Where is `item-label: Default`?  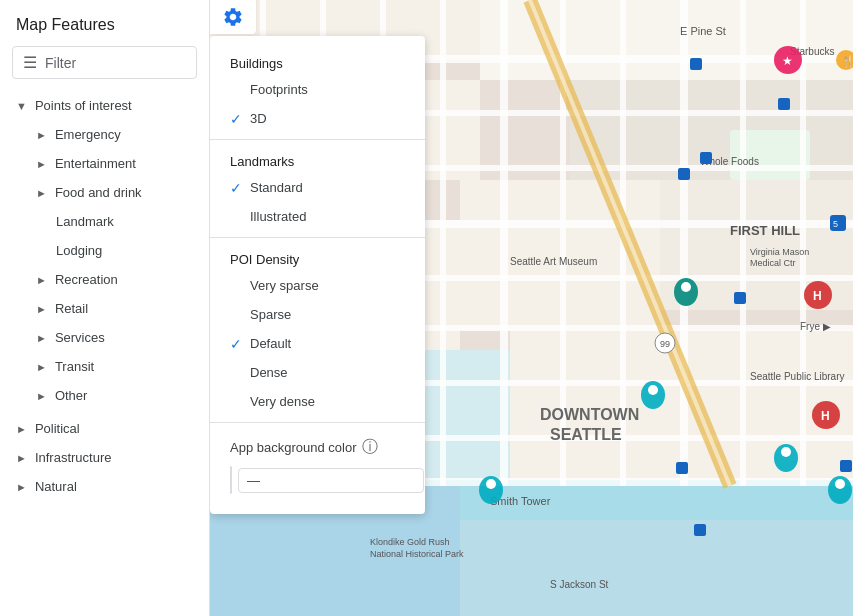
item-label: Default is located at coordinates (270, 344).